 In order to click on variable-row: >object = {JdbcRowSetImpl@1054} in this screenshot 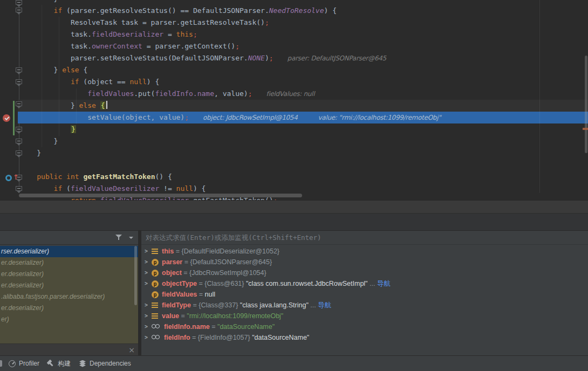, I will do `click(365, 273)`.